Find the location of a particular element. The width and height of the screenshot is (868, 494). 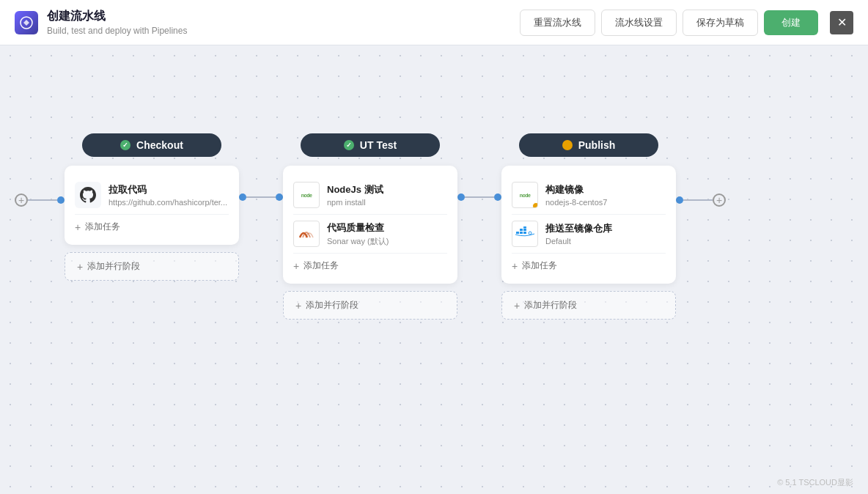

stage-card-uttest: node NodeJs 测试 npm install is located at coordinates (370, 224).